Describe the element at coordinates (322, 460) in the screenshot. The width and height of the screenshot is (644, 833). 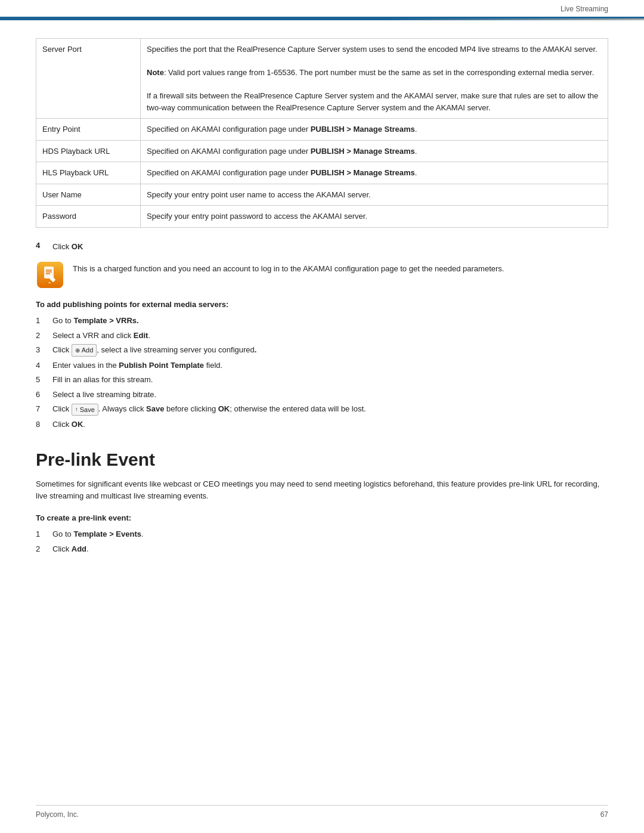
I see `chapter-title: Pre-link Event` at that location.